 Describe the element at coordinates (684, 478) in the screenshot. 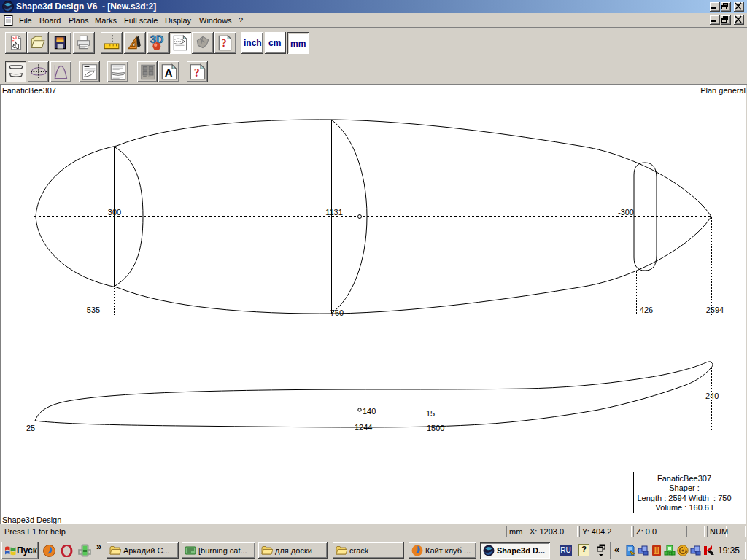

I see `svg-text: FanaticBee307` at that location.